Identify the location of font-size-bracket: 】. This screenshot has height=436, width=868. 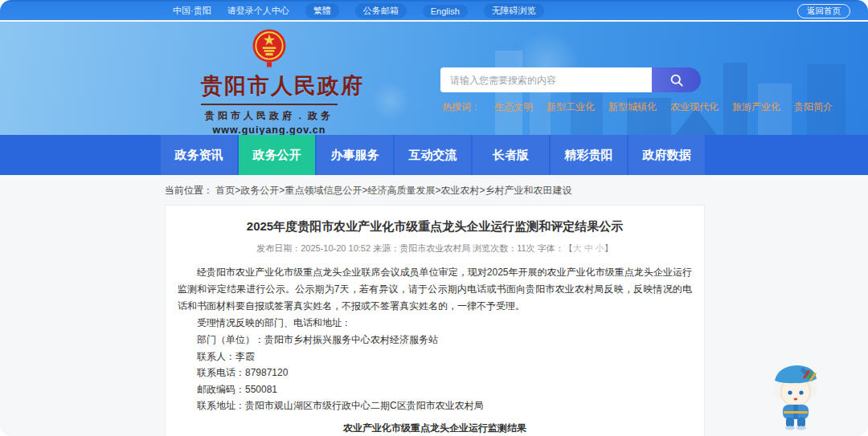
(609, 248).